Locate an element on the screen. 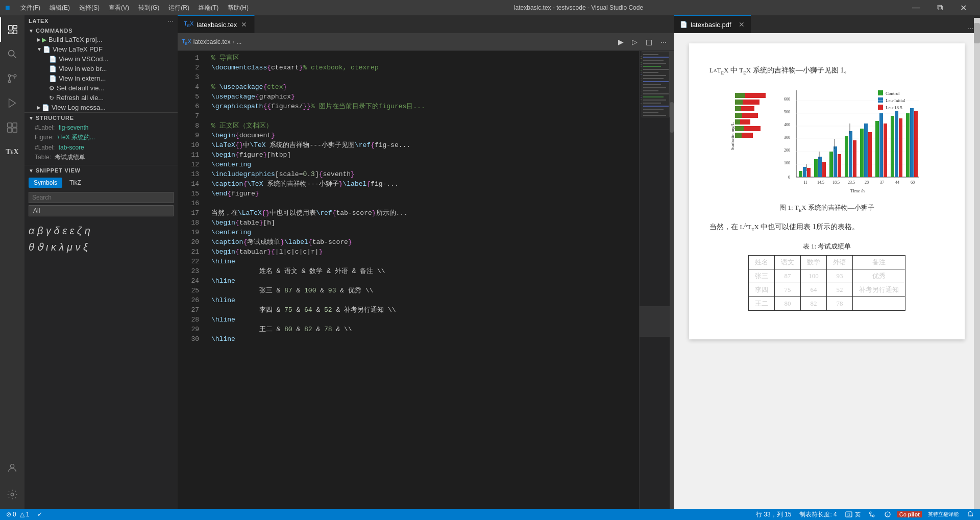  struct-item-1: Figure: \TeX 系统的... is located at coordinates (101, 138).